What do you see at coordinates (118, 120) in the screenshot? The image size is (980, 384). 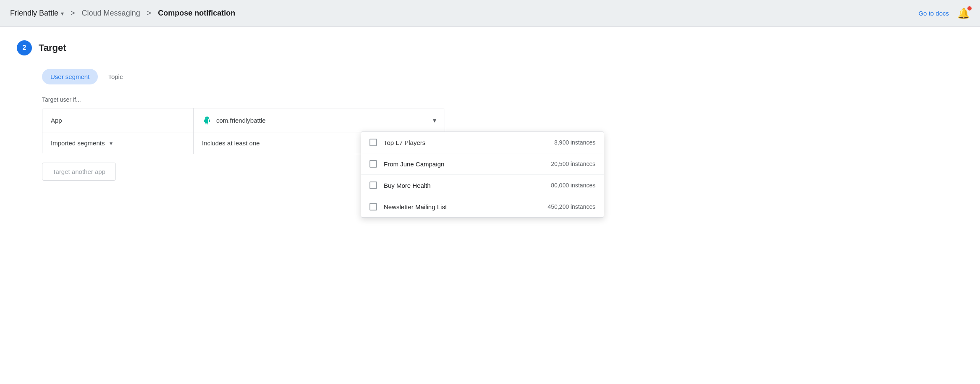 I see `app-label: App` at bounding box center [118, 120].